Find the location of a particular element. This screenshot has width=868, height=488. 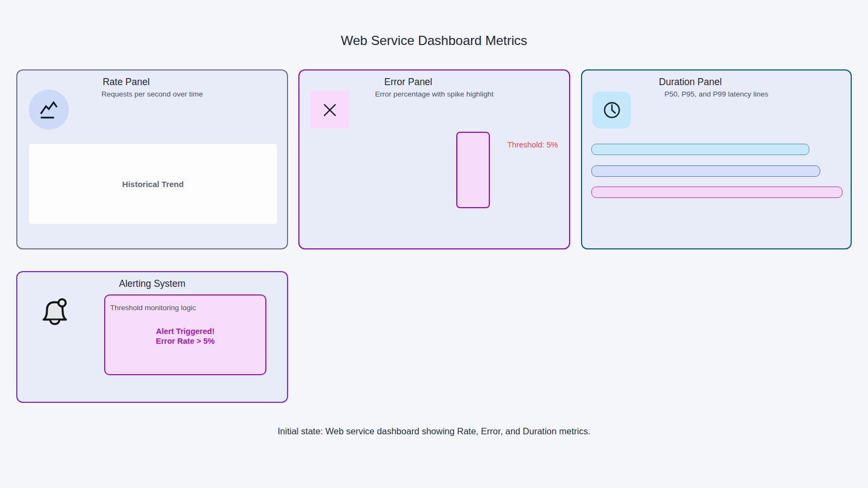

duration-panel-title: Duration Panel is located at coordinates (716, 82).